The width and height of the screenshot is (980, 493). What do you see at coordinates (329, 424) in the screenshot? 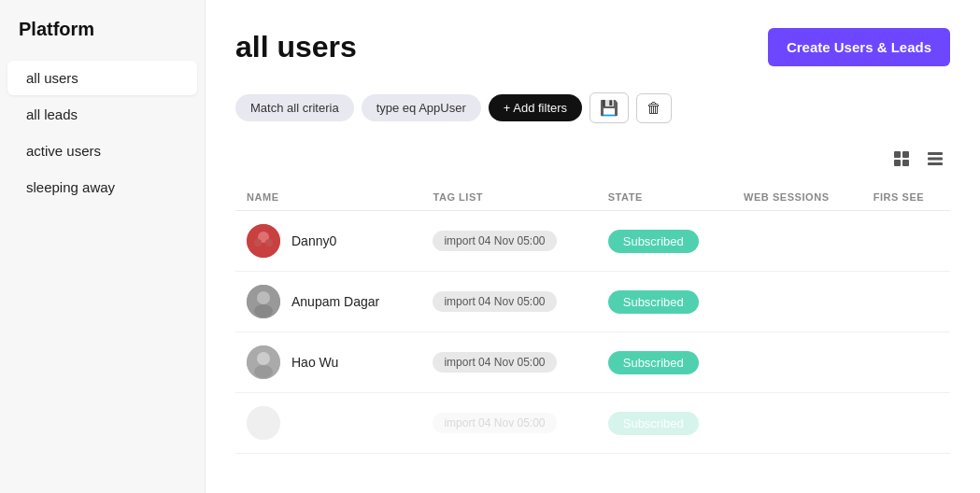
I see `cell-name` at bounding box center [329, 424].